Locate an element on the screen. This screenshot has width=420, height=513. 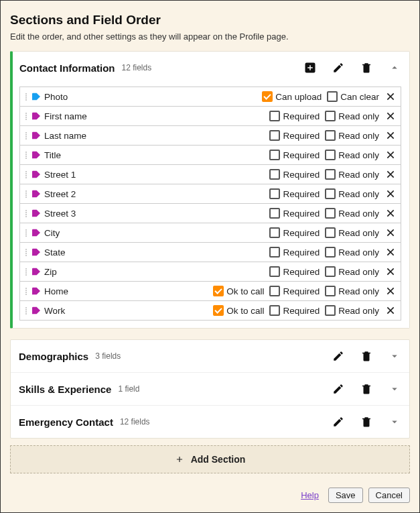
field-row: WorkOk to callRequiredRead only is located at coordinates (210, 310).